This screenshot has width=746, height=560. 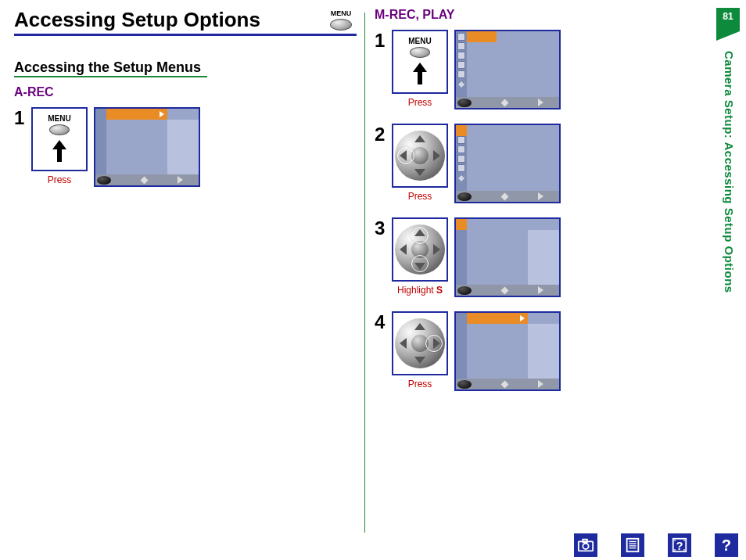 I want to click on mrec-step-3: 3 Highlight S, so click(x=557, y=257).